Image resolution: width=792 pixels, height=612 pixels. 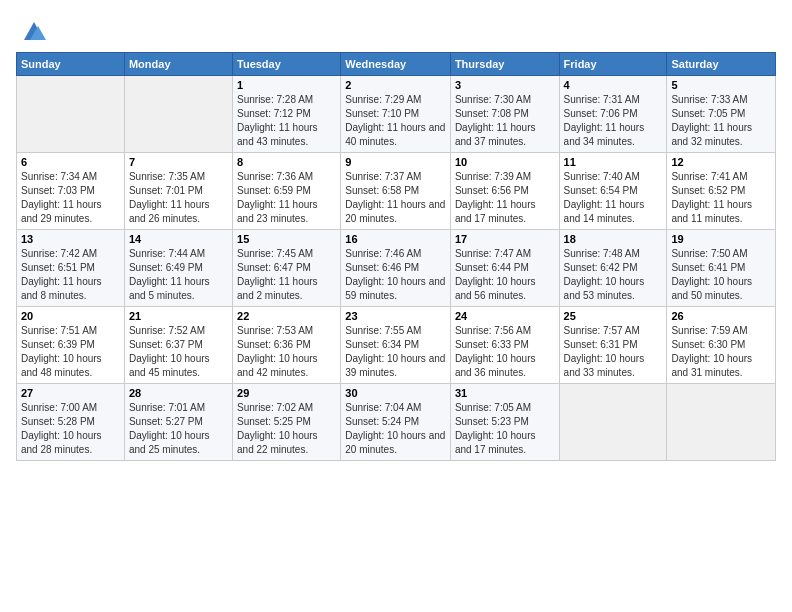 I want to click on calendar-cell: 4Sunrise: 7:31 AM Sunset: 7:06 PM Daylig…, so click(x=613, y=114).